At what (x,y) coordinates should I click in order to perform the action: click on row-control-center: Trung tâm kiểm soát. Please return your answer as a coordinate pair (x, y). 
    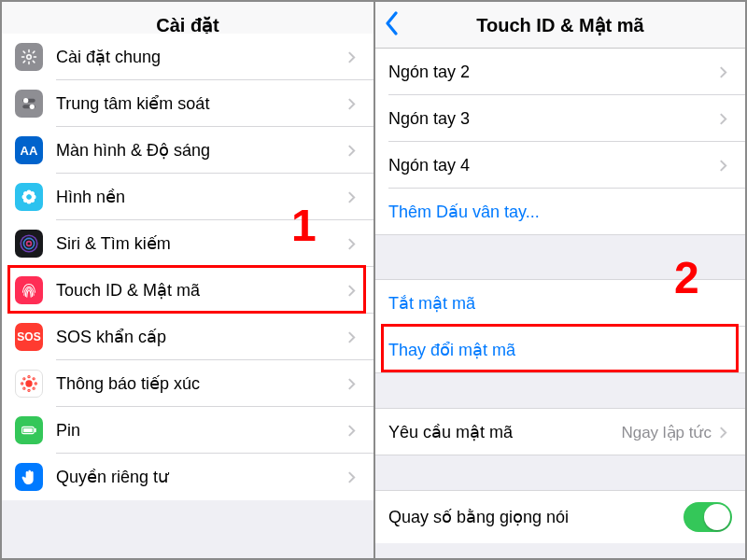
    Looking at the image, I should click on (188, 104).